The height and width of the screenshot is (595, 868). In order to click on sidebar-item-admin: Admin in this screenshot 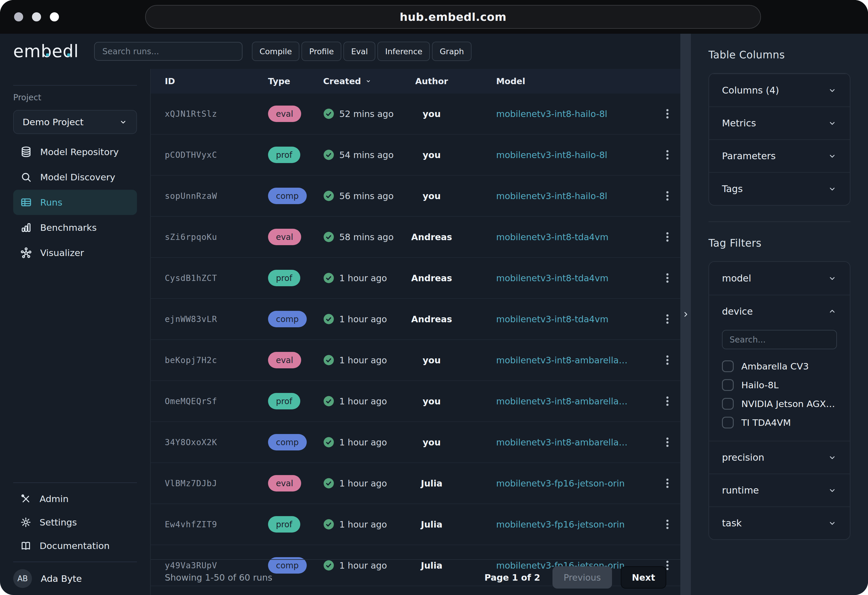, I will do `click(75, 499)`.